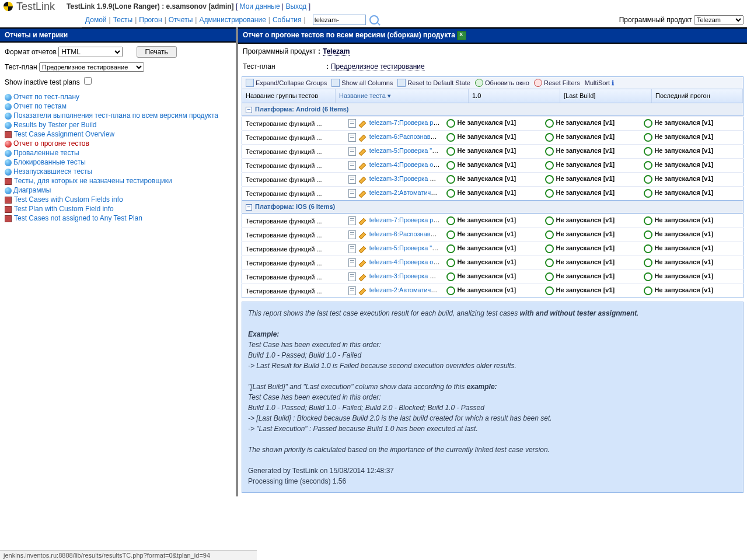 This screenshot has width=747, height=560. What do you see at coordinates (69, 200) in the screenshot?
I see `report-link: Test Cases with Custom Fields info` at bounding box center [69, 200].